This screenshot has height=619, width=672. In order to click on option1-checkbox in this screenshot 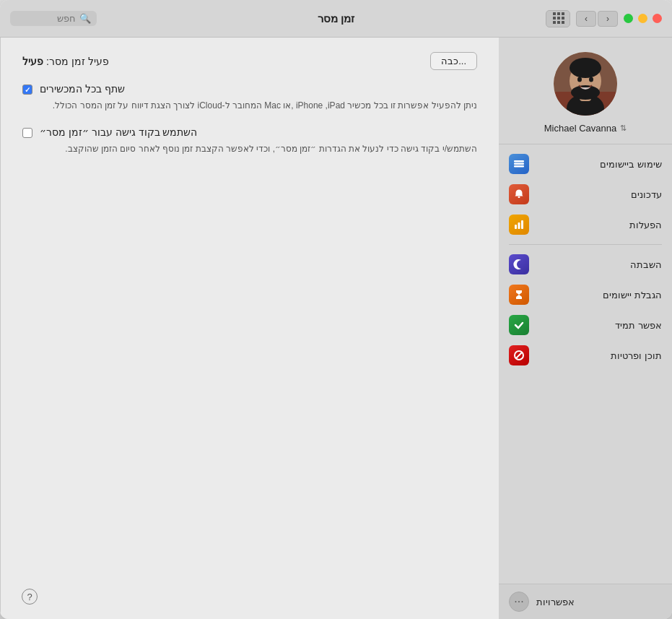, I will do `click(27, 90)`.